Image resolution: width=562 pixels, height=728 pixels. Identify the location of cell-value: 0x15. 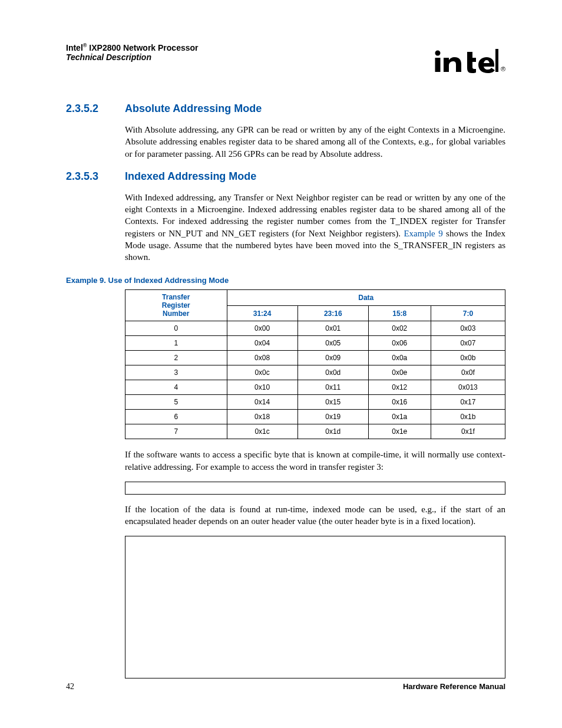
(333, 402).